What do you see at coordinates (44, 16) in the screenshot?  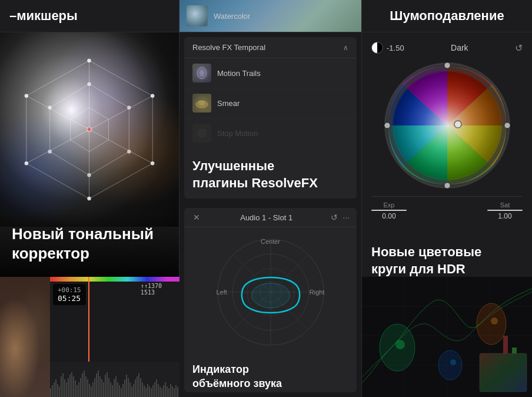 I see `mixer-title: –микшеры` at bounding box center [44, 16].